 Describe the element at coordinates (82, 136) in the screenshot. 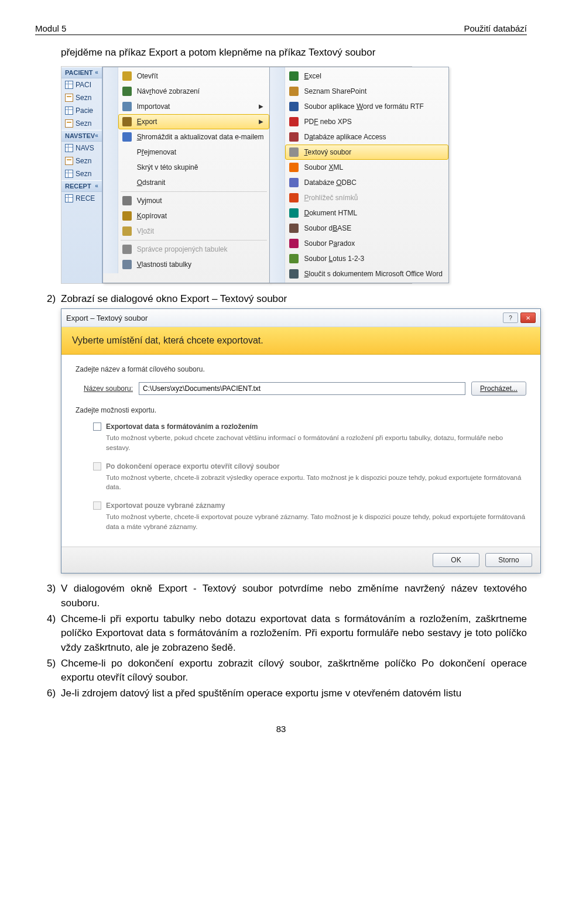

I see `nav-group-header: NAVSTEV«` at that location.